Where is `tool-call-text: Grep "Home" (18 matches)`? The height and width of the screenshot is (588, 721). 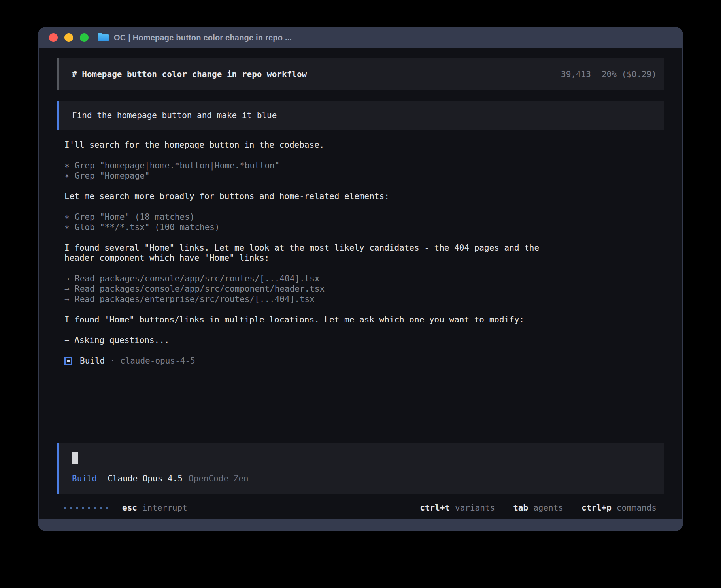 tool-call-text: Grep "Home" (18 matches) is located at coordinates (134, 217).